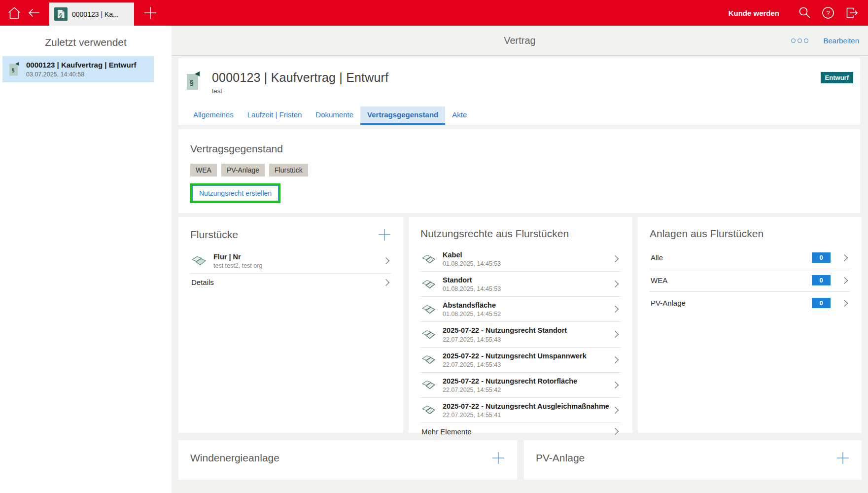 The image size is (868, 493). What do you see at coordinates (459, 115) in the screenshot?
I see `tab-akte: Akte` at bounding box center [459, 115].